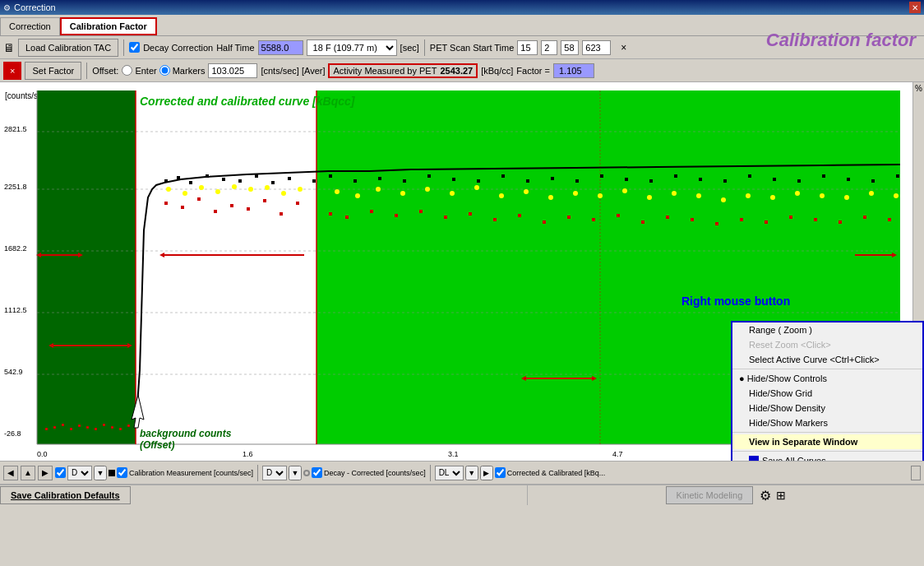  What do you see at coordinates (352, 48) in the screenshot?
I see `isotope-select: 18 F (109.77 m)` at bounding box center [352, 48].